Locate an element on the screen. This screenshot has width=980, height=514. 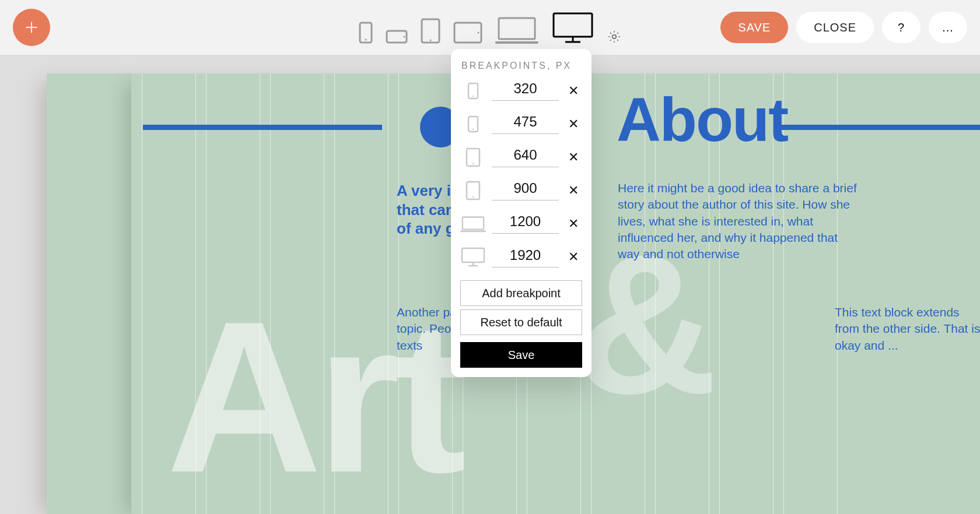
device-tablet-landscape is located at coordinates (468, 33).